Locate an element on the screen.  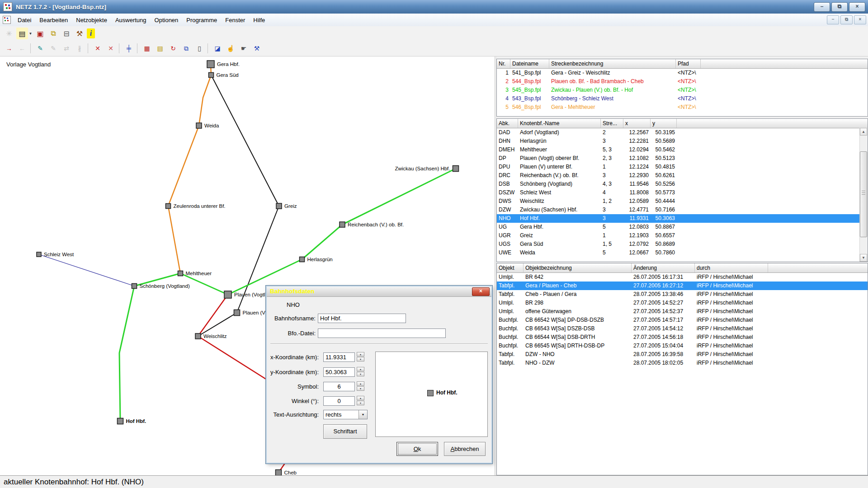
child-close-button: × is located at coordinates (860, 20).